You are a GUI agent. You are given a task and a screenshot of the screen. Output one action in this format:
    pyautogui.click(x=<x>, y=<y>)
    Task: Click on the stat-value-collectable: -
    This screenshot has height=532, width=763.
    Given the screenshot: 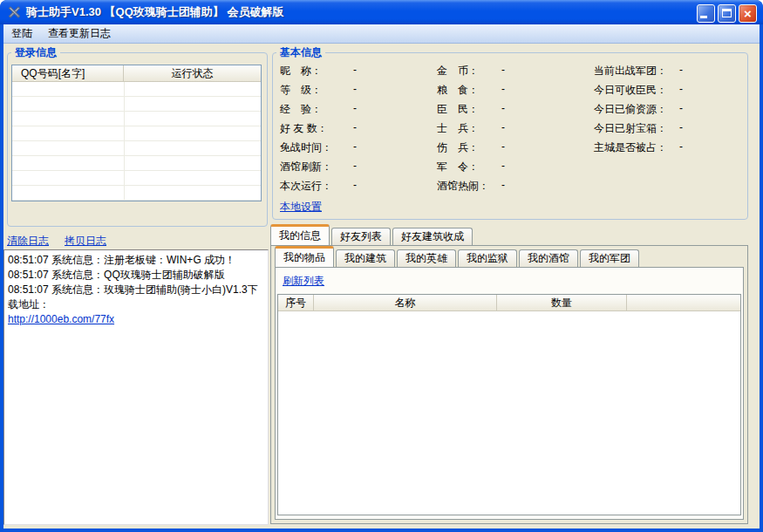 What is the action you would take?
    pyautogui.click(x=681, y=89)
    